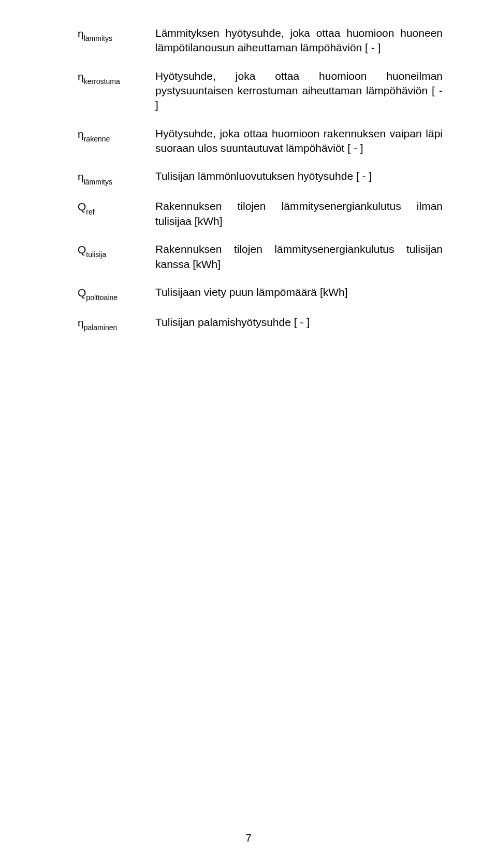  What do you see at coordinates (260, 257) in the screenshot?
I see `definition-row: Qtulisija Rakennuksen tilojen lämmitysen…` at bounding box center [260, 257].